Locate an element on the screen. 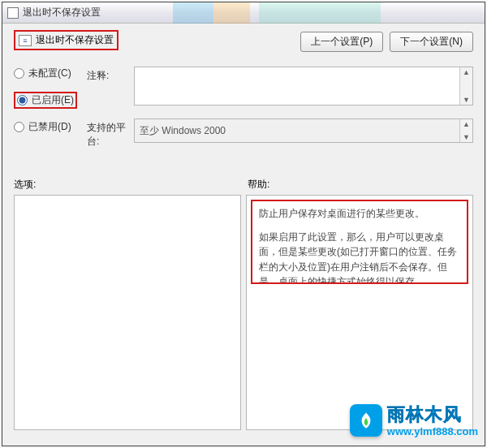 This screenshot has height=448, width=487. radio-enabled-label: 已启用(E) is located at coordinates (53, 101).